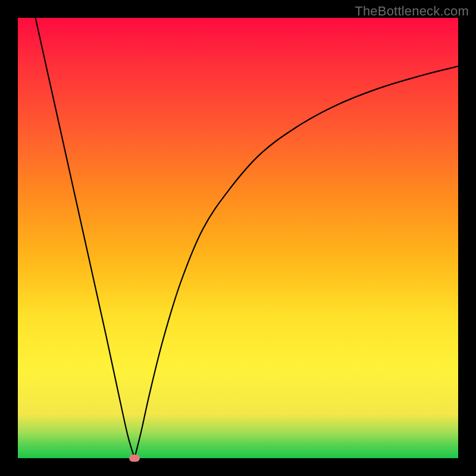  I want to click on minimum-marker, so click(134, 458).